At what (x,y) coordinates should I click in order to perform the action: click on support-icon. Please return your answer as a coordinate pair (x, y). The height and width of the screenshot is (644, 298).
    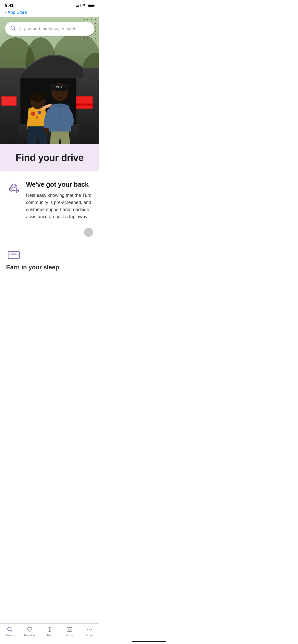
    Looking at the image, I should click on (14, 188).